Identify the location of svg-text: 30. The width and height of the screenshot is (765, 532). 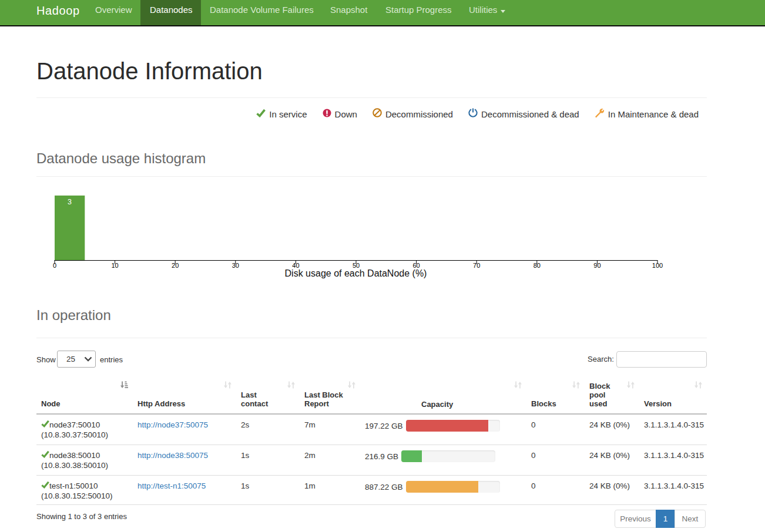
(236, 265).